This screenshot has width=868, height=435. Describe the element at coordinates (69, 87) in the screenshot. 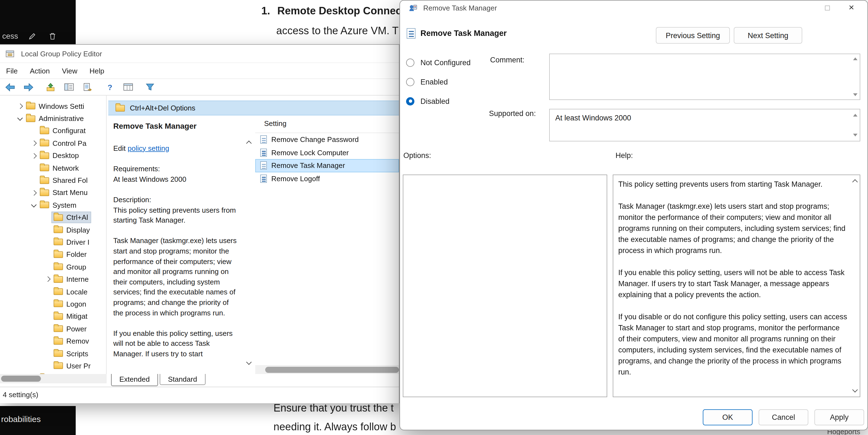

I see `console-tree-icon` at that location.